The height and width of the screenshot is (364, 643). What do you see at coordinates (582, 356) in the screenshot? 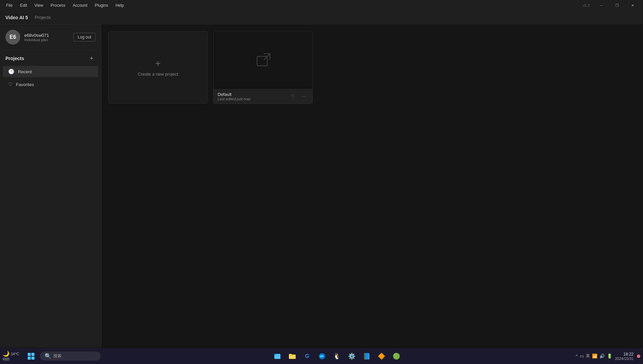
I see `tray-display-icon: ▭` at bounding box center [582, 356].